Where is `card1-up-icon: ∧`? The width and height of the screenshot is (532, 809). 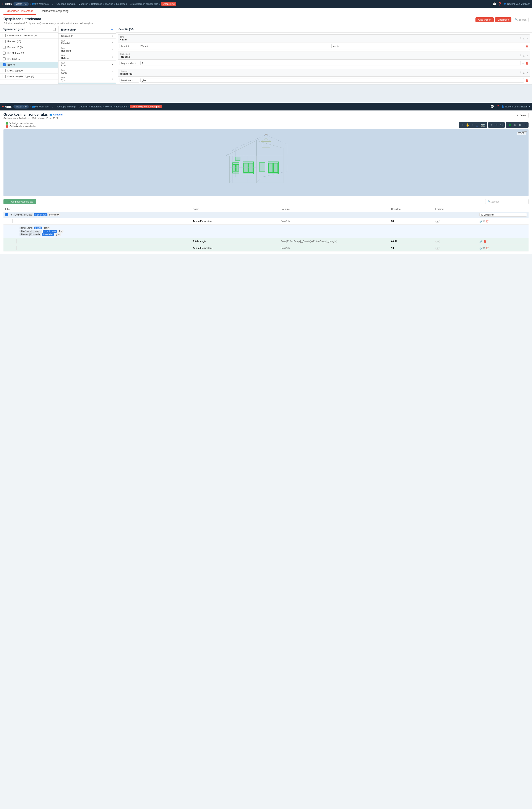 card1-up-icon: ∧ is located at coordinates (524, 39).